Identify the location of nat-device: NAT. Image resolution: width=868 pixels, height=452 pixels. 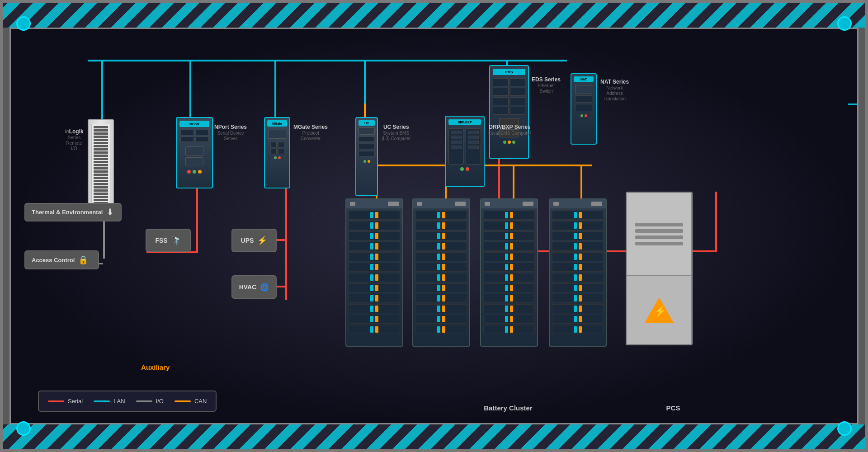
(584, 109).